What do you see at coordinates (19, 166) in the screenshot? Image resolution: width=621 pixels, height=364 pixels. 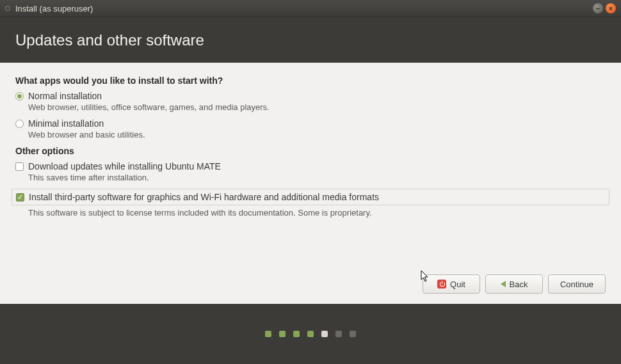 I see `checkbox-icon` at bounding box center [19, 166].